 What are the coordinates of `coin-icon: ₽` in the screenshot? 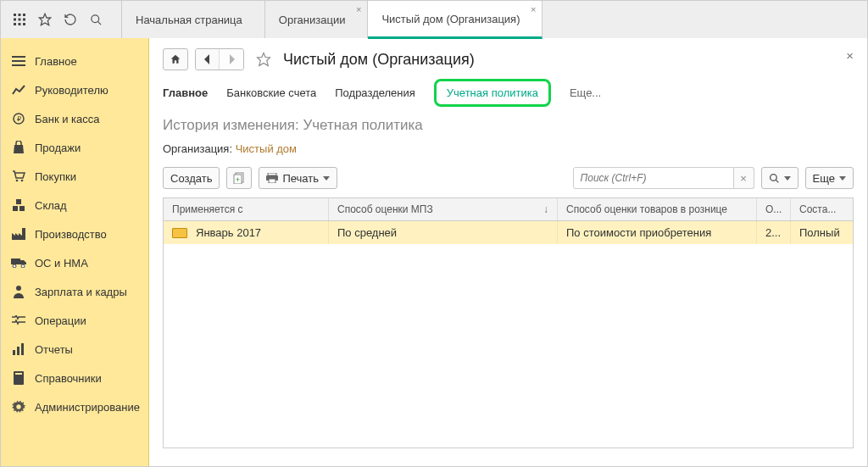 It's located at (19, 119).